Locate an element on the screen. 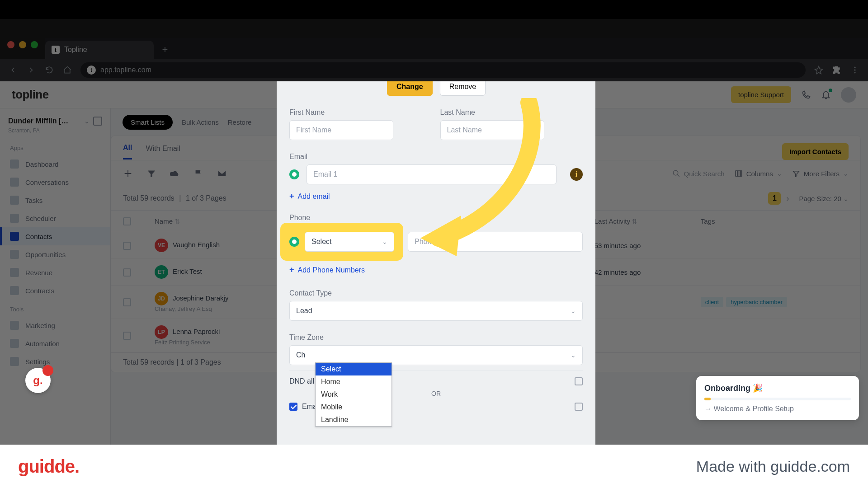  dnd-checkbox is located at coordinates (579, 381).